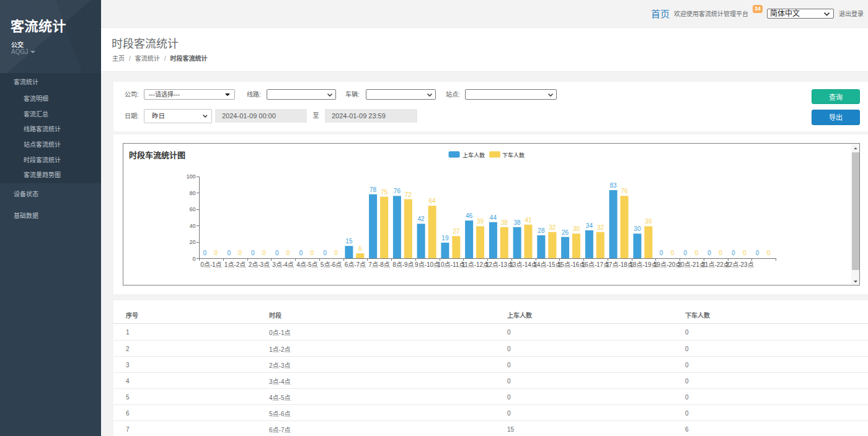  I want to click on svg-text: 19, so click(445, 238).